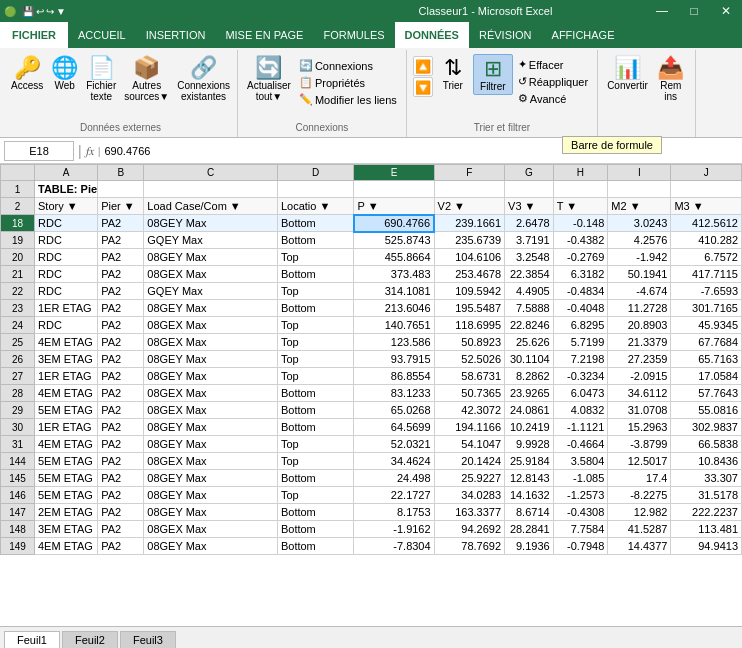  I want to click on cell: 4.2576, so click(640, 240).